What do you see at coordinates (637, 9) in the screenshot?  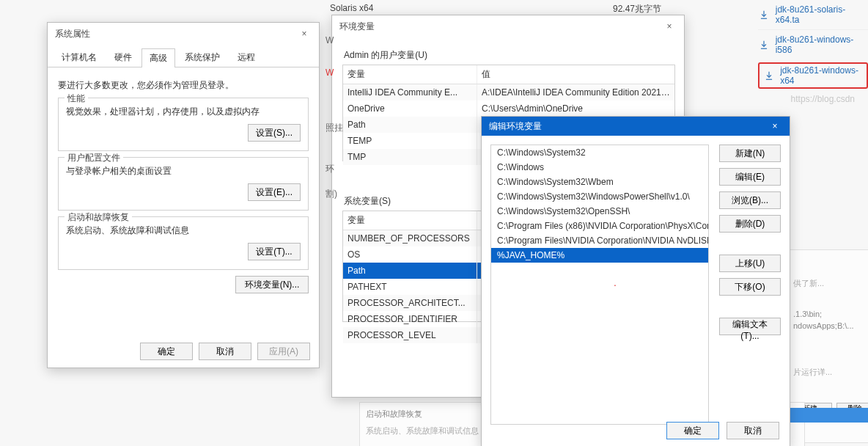 I see `bg-size: 92.47兆字节` at bounding box center [637, 9].